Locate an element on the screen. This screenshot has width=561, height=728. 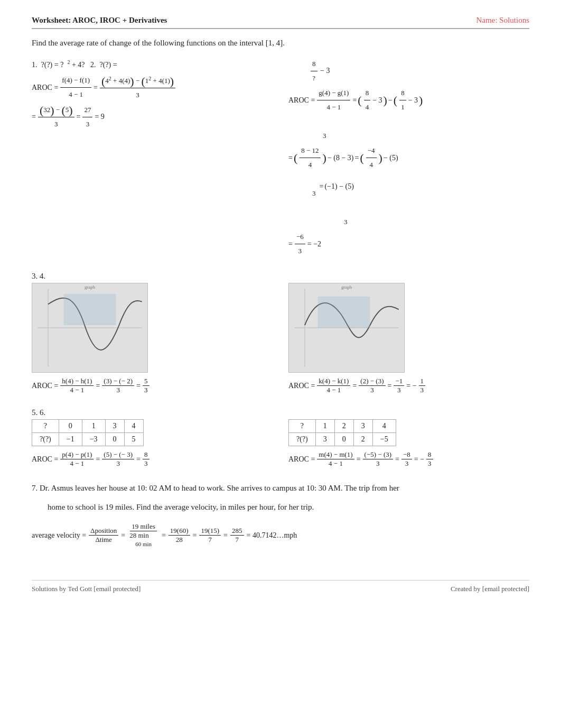
p6-cell-qmark: ? is located at coordinates (302, 426).